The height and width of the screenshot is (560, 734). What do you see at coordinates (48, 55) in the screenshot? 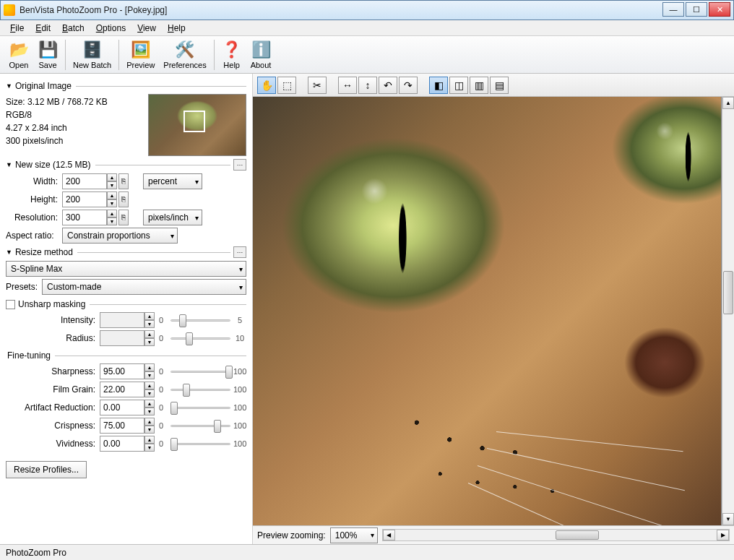
I see `save-button: 💾 Save` at bounding box center [48, 55].